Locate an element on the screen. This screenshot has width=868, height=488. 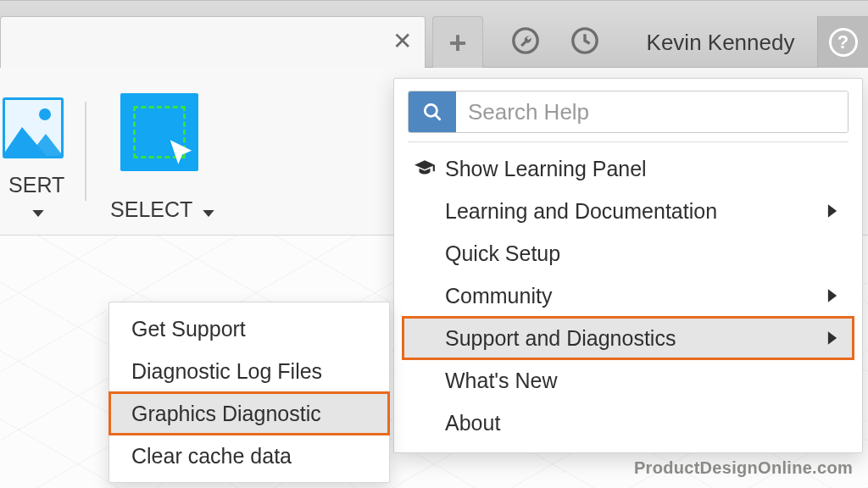
updates-button is located at coordinates (526, 42).